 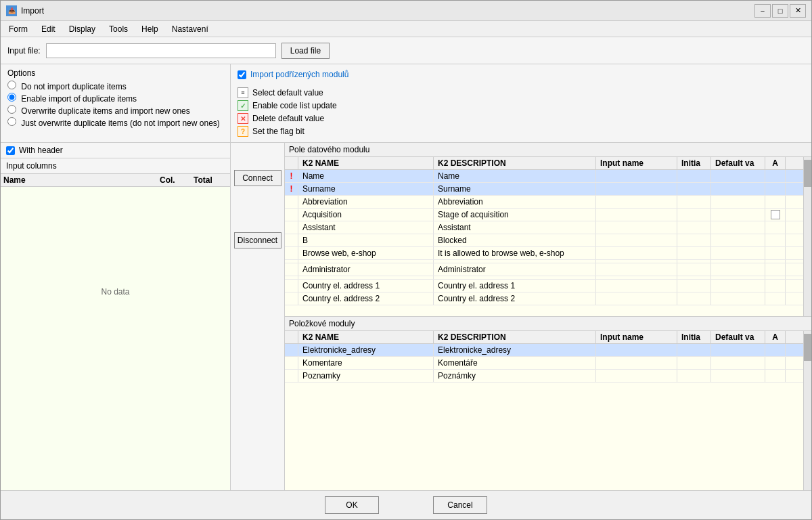 What do you see at coordinates (544, 351) in the screenshot?
I see `polozkovne-table-row: Elektronicke_adresy Elektronicke_adresy` at bounding box center [544, 351].